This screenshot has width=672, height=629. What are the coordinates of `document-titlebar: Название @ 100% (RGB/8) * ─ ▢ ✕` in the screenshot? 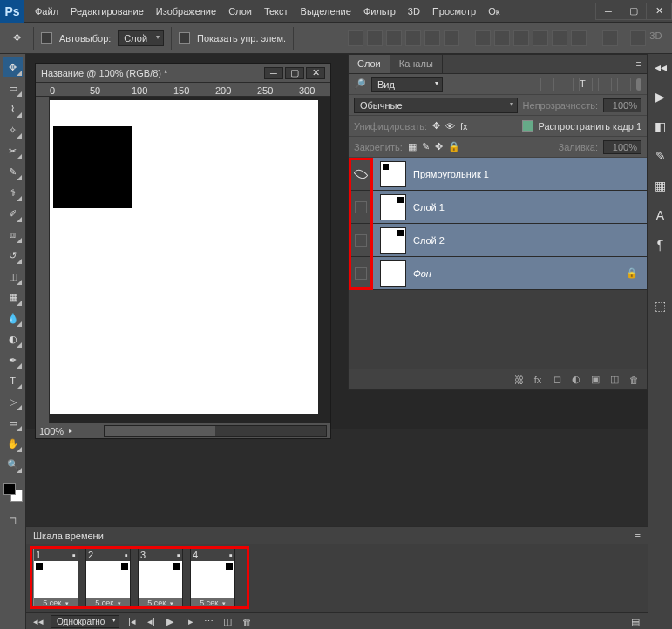 It's located at (183, 73).